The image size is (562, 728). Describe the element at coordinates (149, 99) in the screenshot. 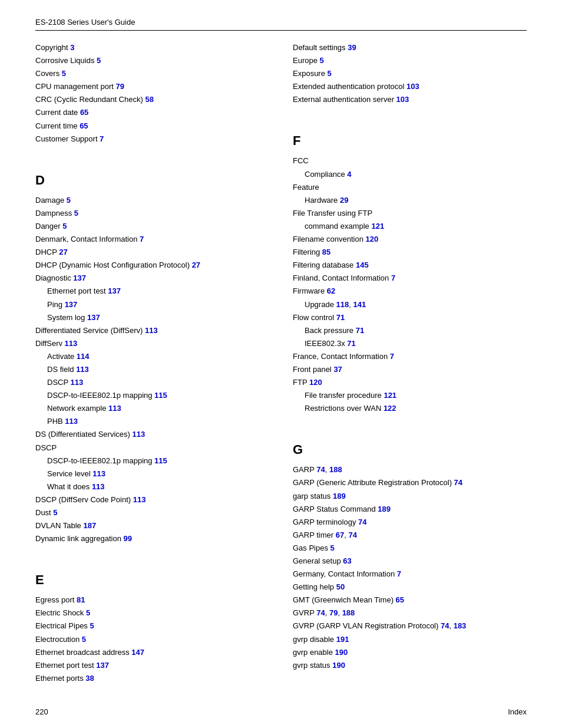

I see `page-link: 58` at that location.